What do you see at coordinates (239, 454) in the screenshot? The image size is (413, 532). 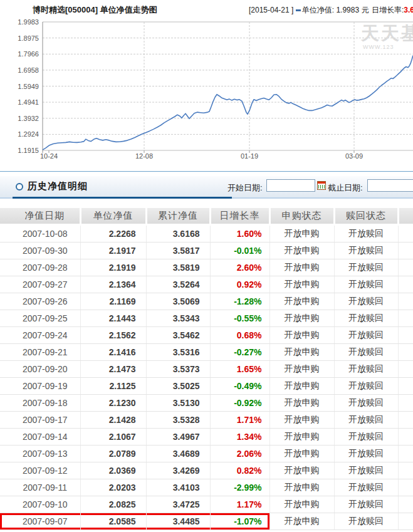 I see `cell-growth: 2.06%` at bounding box center [239, 454].